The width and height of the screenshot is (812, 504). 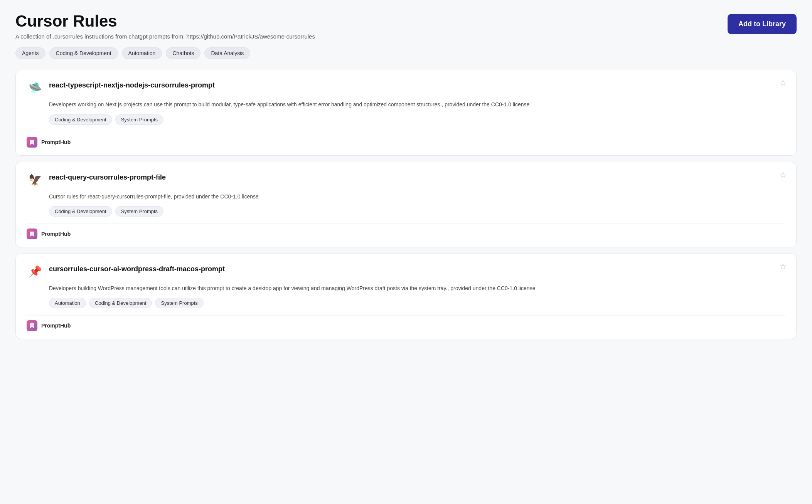 What do you see at coordinates (30, 53) in the screenshot?
I see `filter-tag-agents: Agents` at bounding box center [30, 53].